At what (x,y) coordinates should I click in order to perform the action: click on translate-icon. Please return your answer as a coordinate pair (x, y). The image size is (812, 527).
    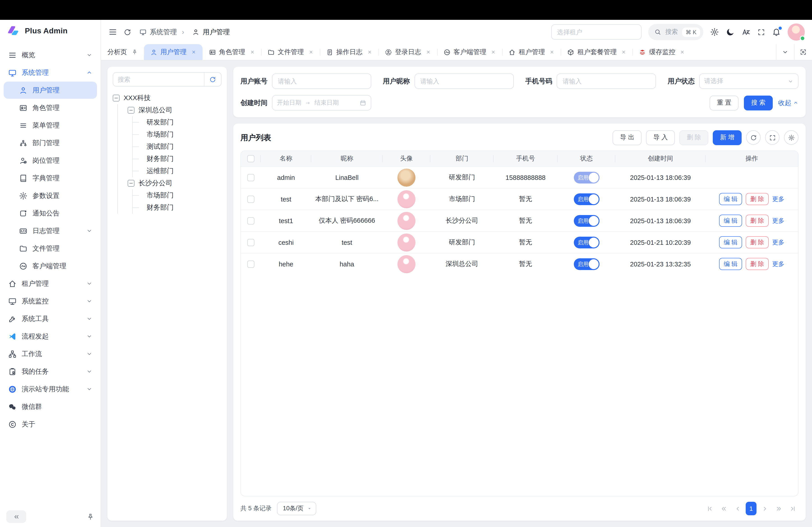
    Looking at the image, I should click on (746, 32).